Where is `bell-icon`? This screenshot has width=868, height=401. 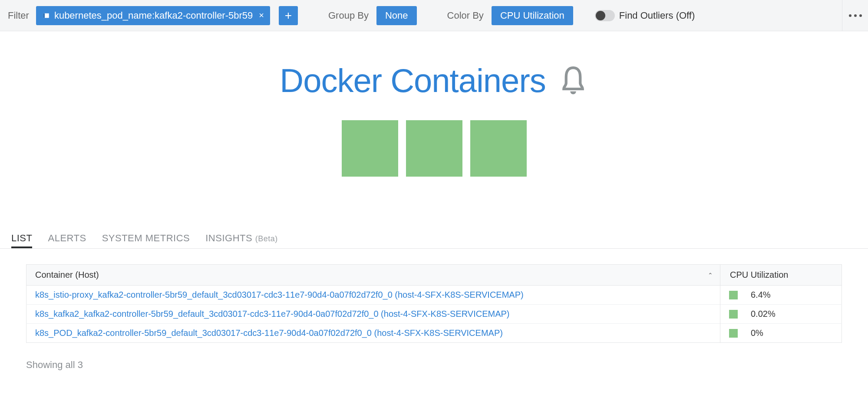
bell-icon is located at coordinates (573, 81).